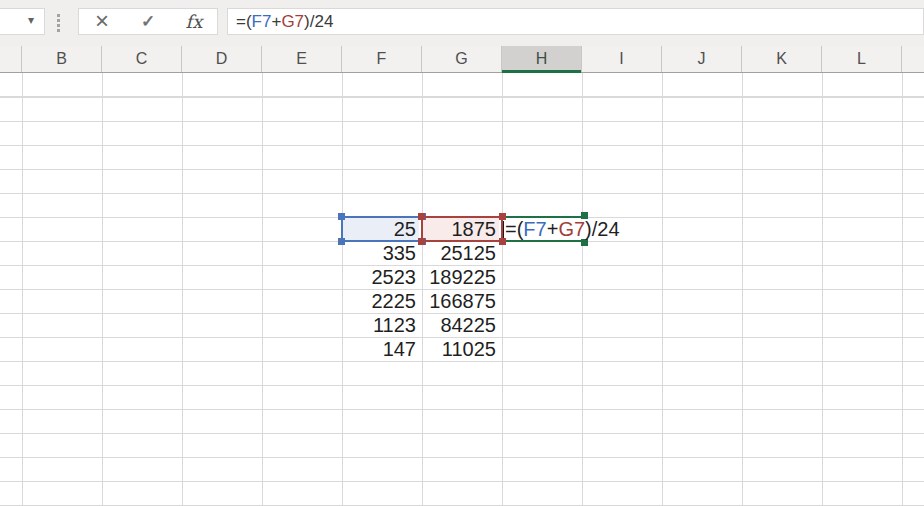  What do you see at coordinates (11, 59) in the screenshot?
I see `column-header-partial-left` at bounding box center [11, 59].